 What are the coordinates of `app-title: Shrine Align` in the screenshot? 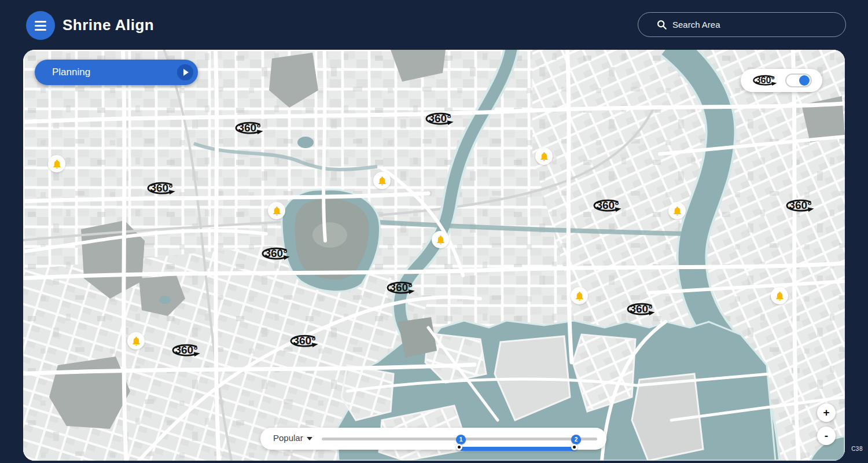 It's located at (108, 25).